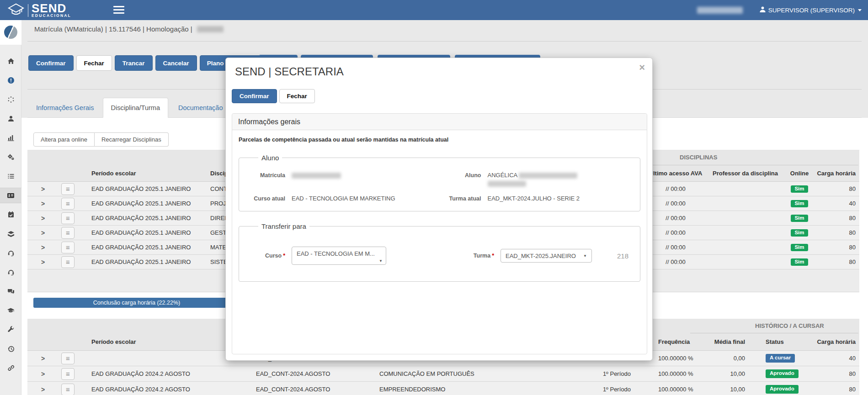  Describe the element at coordinates (782, 389) in the screenshot. I see `status-badge: Aprovado` at that location.